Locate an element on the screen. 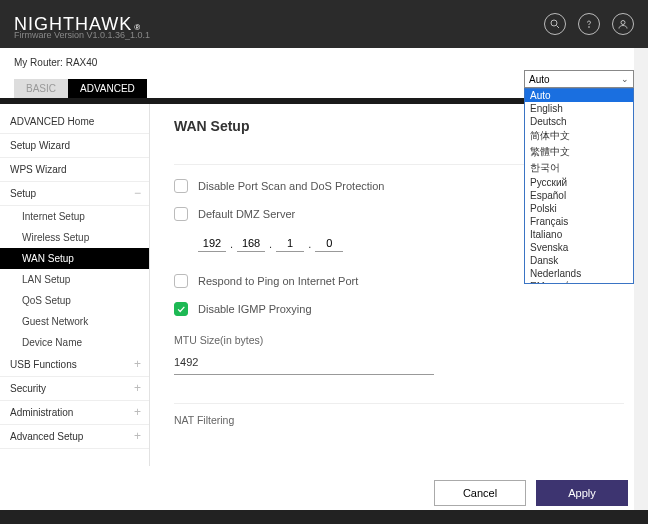  tab-advanced: ADVANCED is located at coordinates (108, 88).